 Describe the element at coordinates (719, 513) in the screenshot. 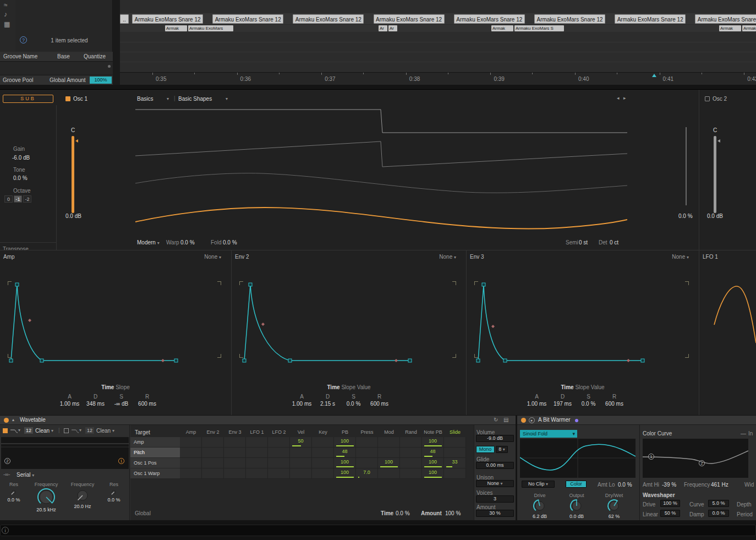

I see `ws-damp-value: 0.0 %` at that location.